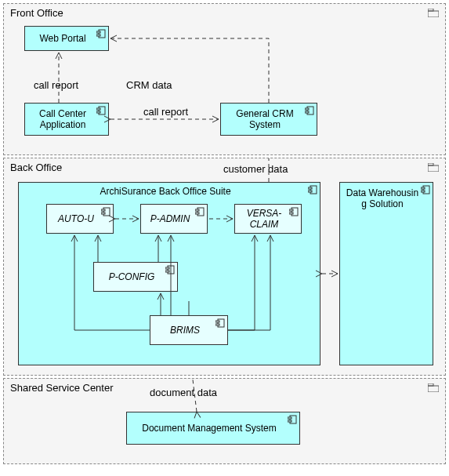 This screenshot has height=476, width=449. Describe the element at coordinates (80, 219) in the screenshot. I see `component-auto-u: AUTO-U` at that location.